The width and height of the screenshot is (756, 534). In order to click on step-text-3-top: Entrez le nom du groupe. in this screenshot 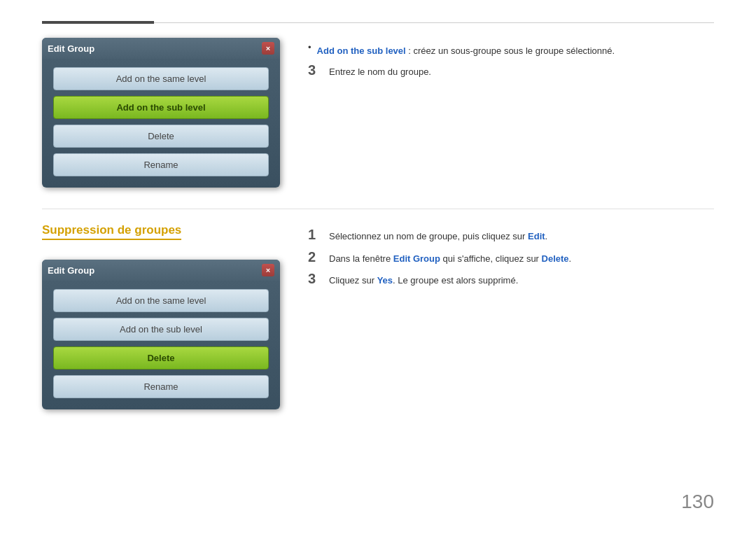, I will do `click(380, 71)`.